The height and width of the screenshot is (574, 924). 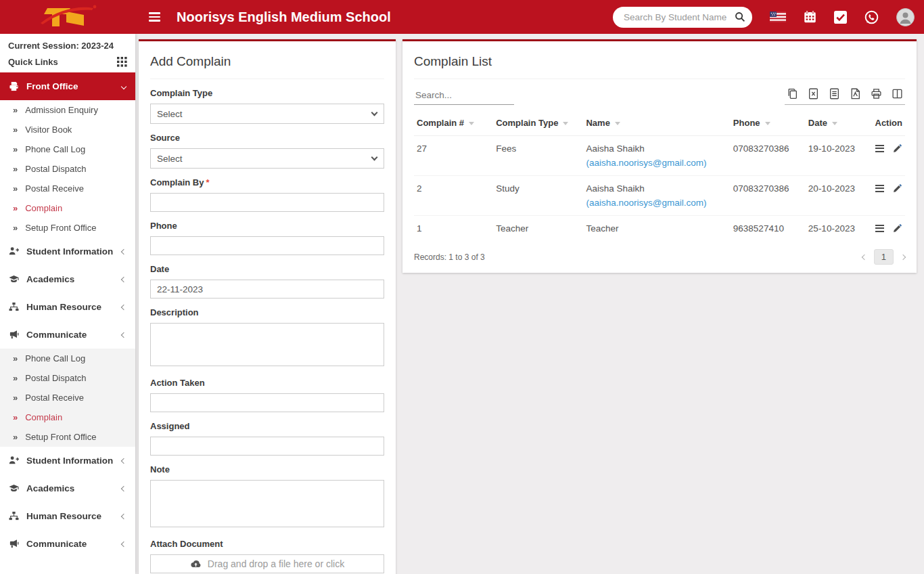 What do you see at coordinates (267, 426) in the screenshot?
I see `assigned-label: Assigned` at bounding box center [267, 426].